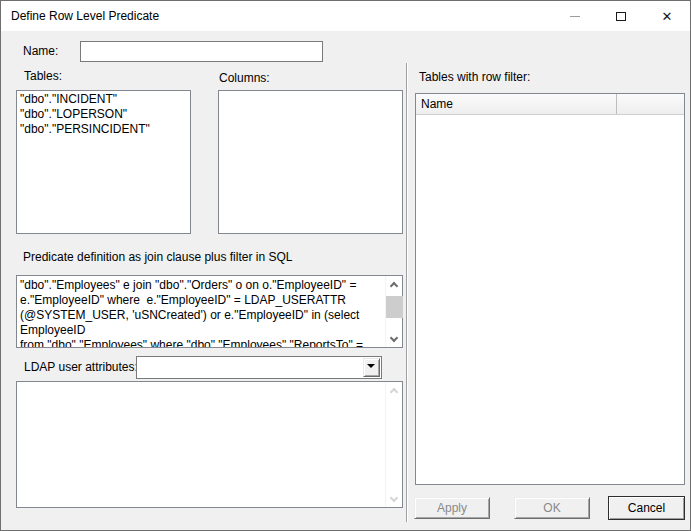 Image resolution: width=691 pixels, height=531 pixels. I want to click on tables-label: Tables:, so click(43, 76).